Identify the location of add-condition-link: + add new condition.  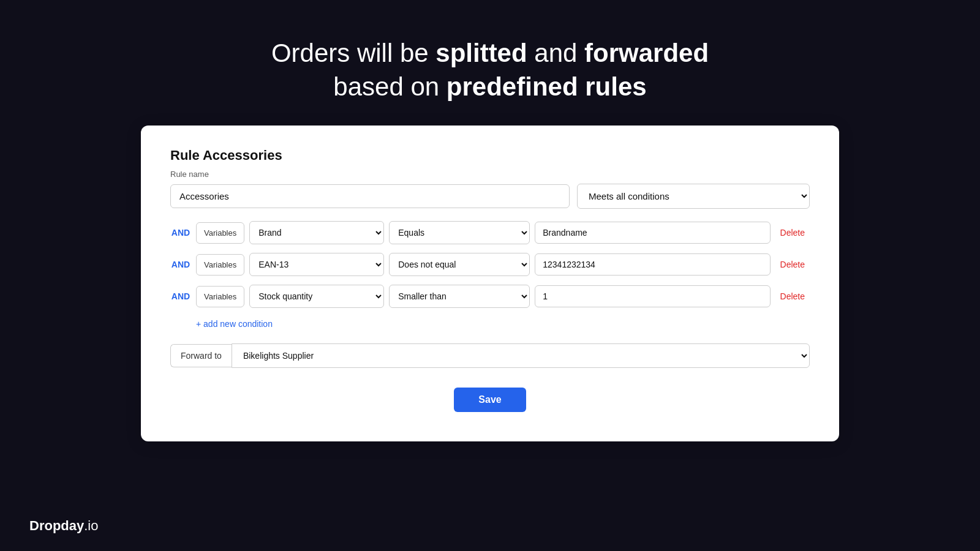
(234, 324).